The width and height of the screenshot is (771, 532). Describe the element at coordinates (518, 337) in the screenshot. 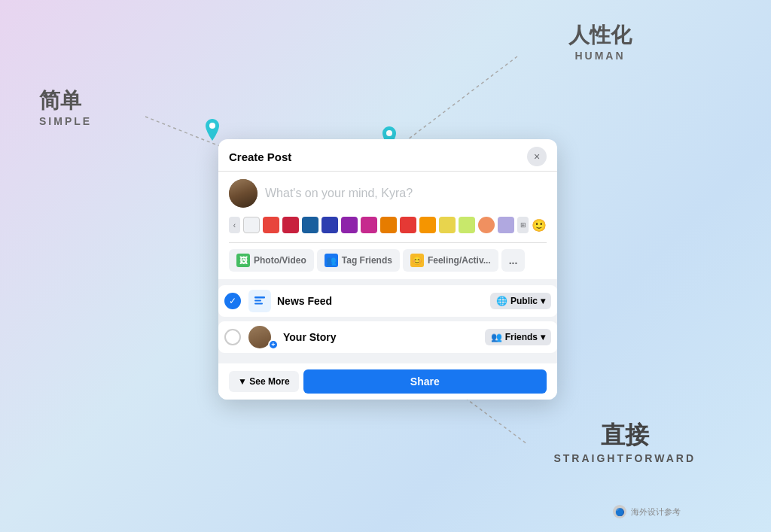

I see `your-story-audience: 👥 Friends ▾` at that location.